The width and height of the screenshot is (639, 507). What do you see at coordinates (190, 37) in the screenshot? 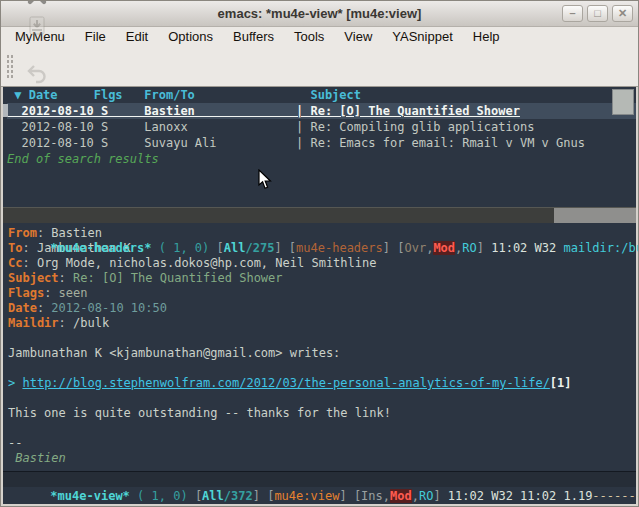
I see `menu-item-options: Options` at bounding box center [190, 37].